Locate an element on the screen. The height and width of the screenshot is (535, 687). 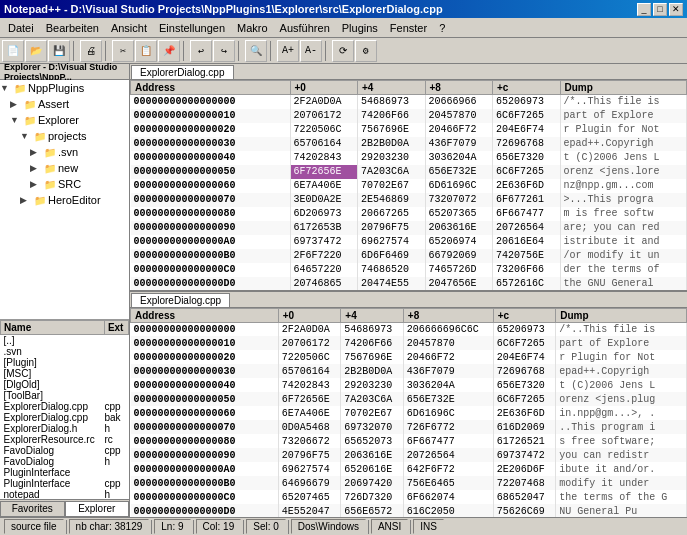
hex-tab-bottom: ExploreDialog.cpp is located at coordinates (180, 300).